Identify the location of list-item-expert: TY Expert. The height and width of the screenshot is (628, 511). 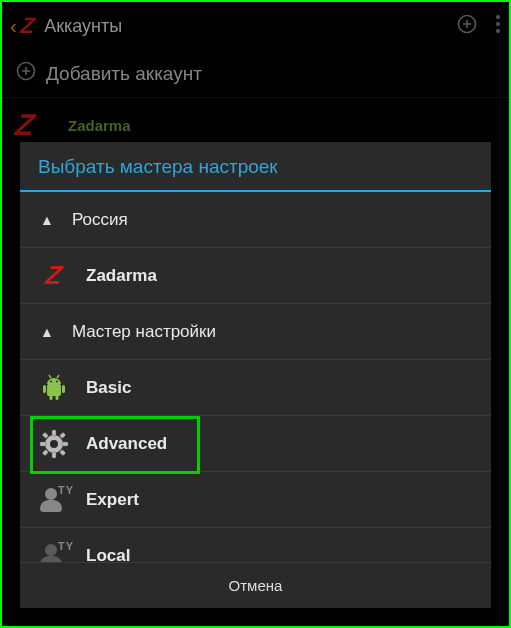
(256, 500).